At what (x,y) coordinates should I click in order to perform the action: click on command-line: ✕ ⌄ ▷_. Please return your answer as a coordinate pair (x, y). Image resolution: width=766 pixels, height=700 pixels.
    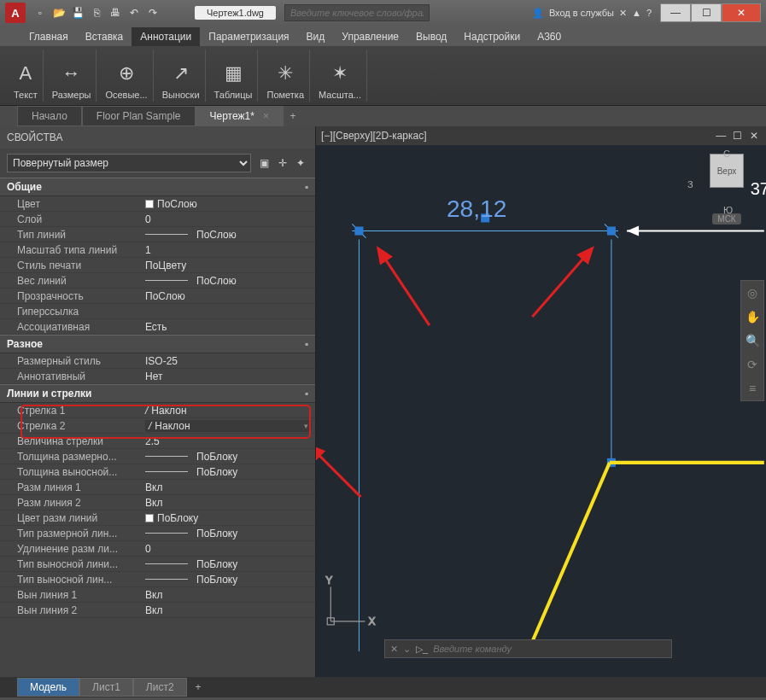
    Looking at the image, I should click on (528, 649).